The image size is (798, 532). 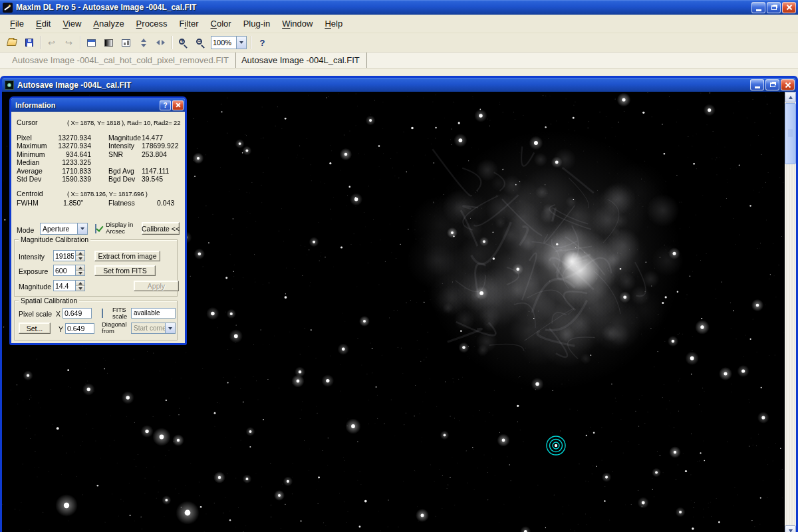 I want to click on display-in-arcsec-checkbox, so click(x=96, y=229).